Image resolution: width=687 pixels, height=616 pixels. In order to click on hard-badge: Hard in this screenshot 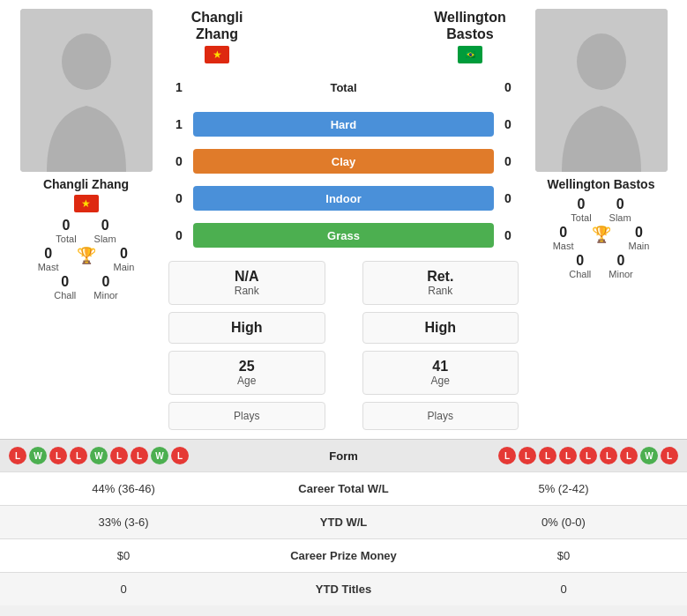, I will do `click(344, 124)`.